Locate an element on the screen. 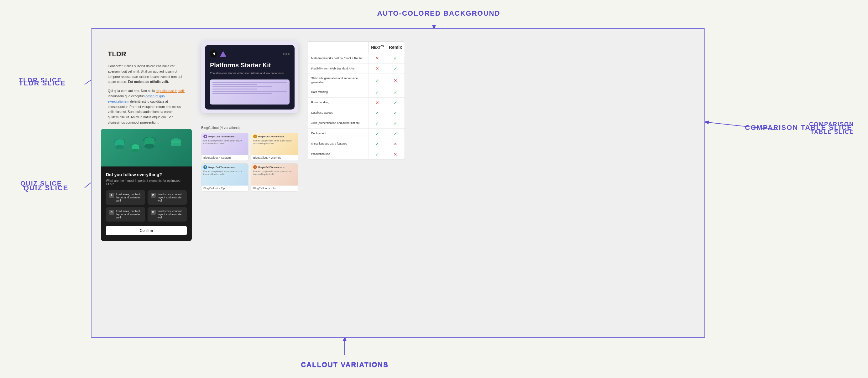  quiz-question-title: Did you follow everything? is located at coordinates (146, 174).